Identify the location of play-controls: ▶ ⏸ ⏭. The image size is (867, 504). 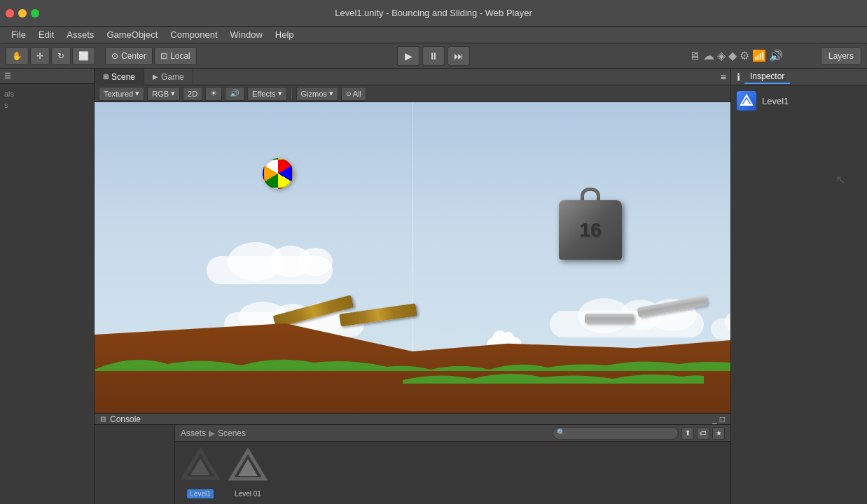
(434, 56).